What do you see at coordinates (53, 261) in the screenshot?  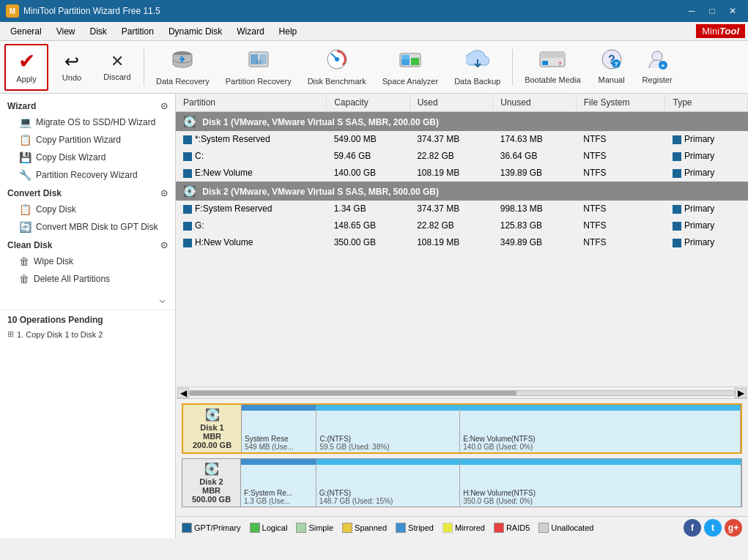 I see `wipe-disk-label: Wipe Disk` at bounding box center [53, 261].